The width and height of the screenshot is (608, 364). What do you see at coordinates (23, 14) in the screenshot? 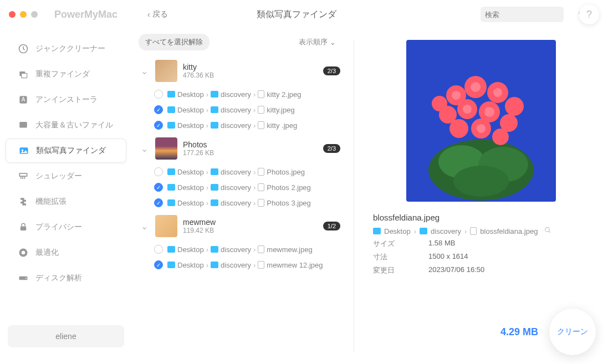
I see `minimize-window-icon` at bounding box center [23, 14].